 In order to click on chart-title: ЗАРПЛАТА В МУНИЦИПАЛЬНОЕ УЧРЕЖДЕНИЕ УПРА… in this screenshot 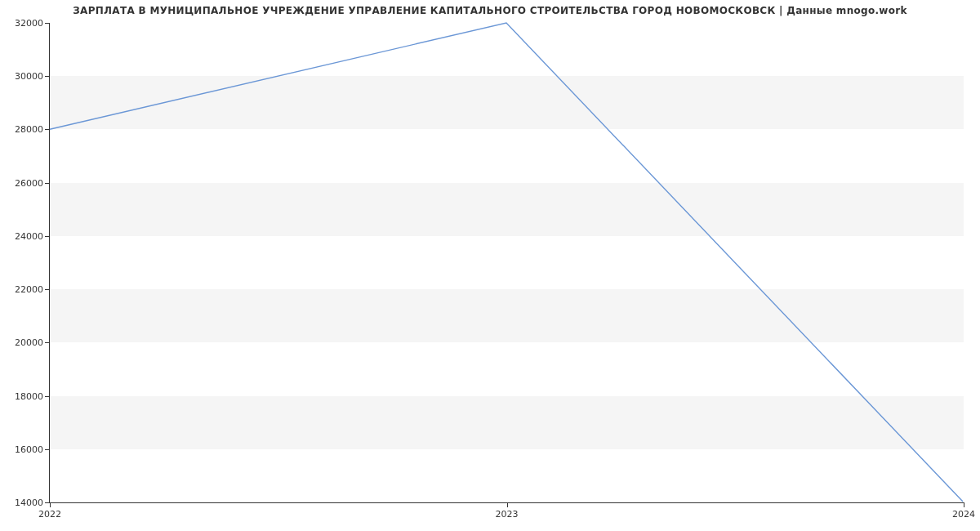, I will do `click(490, 11)`.